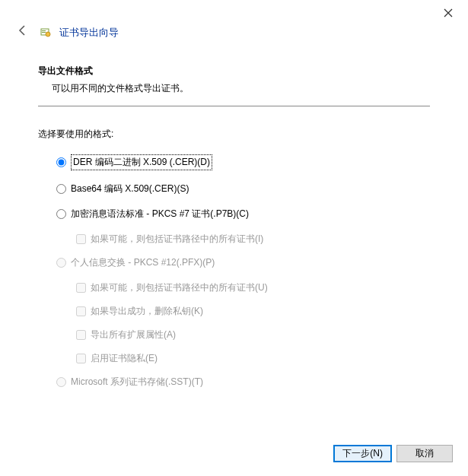 This screenshot has width=468, height=476. What do you see at coordinates (61, 382) in the screenshot?
I see `radio-sst` at bounding box center [61, 382].